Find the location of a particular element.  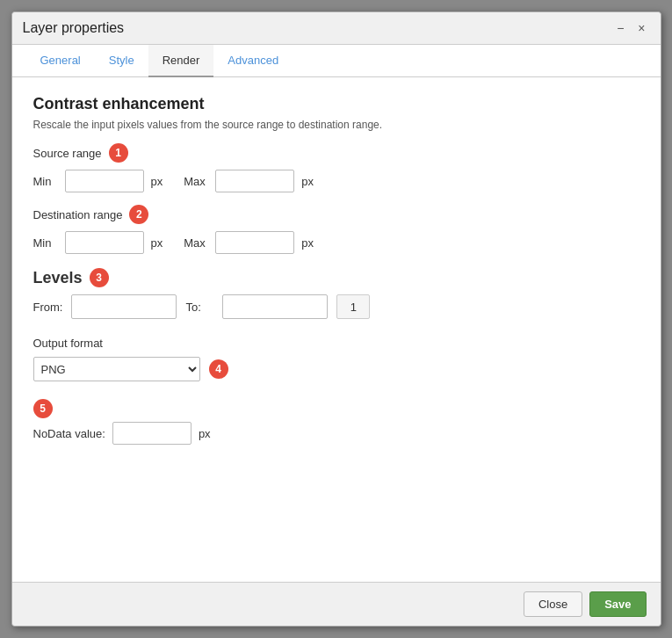

dialog-title: Layer properties is located at coordinates (74, 28).